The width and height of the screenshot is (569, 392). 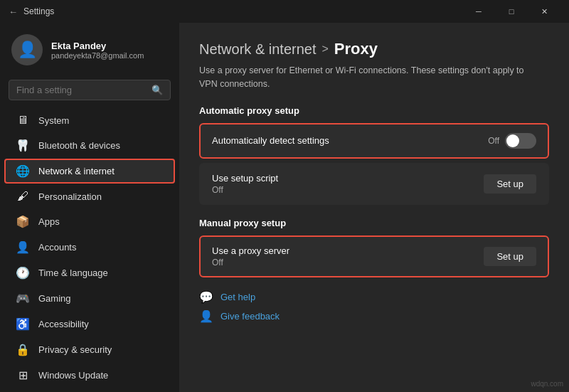 What do you see at coordinates (238, 297) in the screenshot?
I see `get-help-link: Get help` at bounding box center [238, 297].